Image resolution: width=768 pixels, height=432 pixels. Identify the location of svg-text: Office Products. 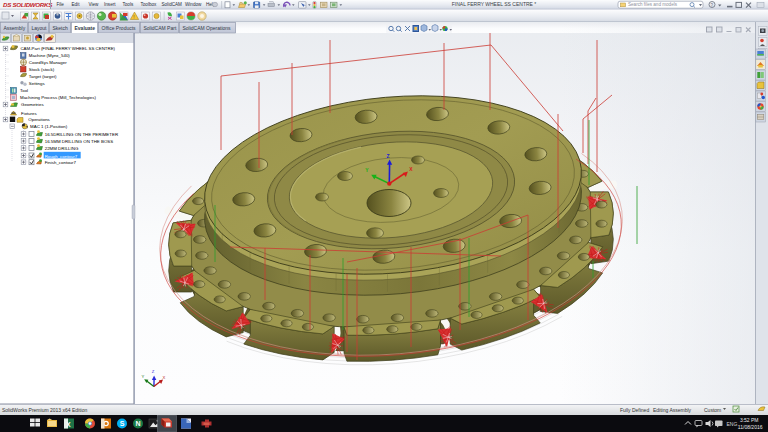
(120, 28).